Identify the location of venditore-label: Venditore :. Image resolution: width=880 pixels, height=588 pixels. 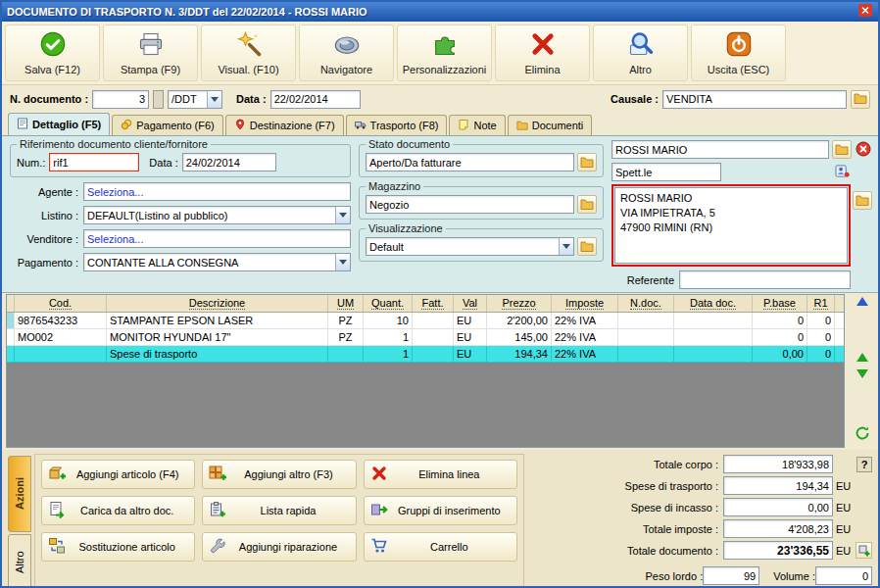
(44, 239).